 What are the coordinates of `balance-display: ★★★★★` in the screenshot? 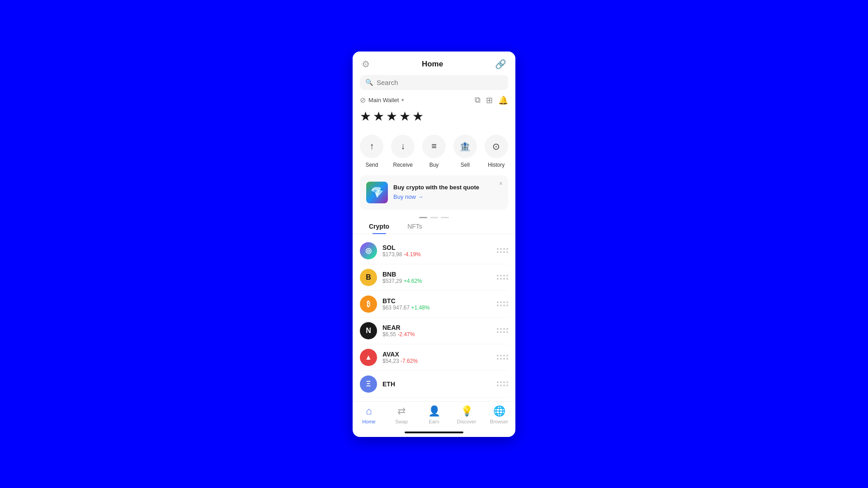 It's located at (392, 117).